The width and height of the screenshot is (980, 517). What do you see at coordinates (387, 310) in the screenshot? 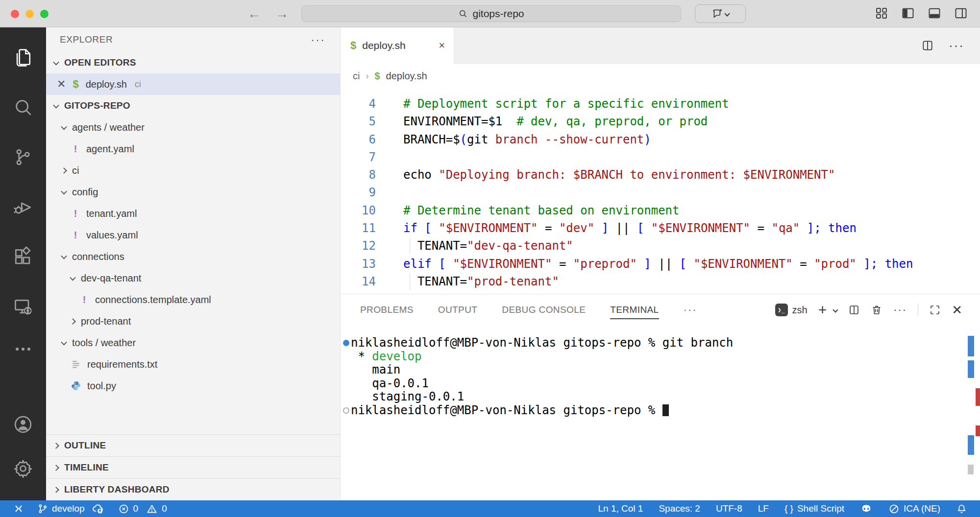
I see `panel-tab-problems: PROBLEMS` at bounding box center [387, 310].